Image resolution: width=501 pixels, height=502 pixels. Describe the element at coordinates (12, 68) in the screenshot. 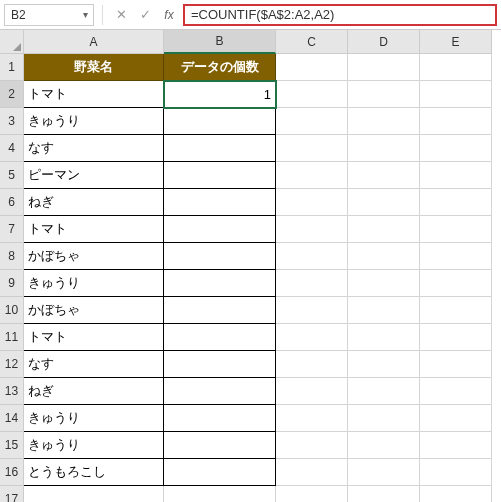

I see `row-header: 1` at that location.